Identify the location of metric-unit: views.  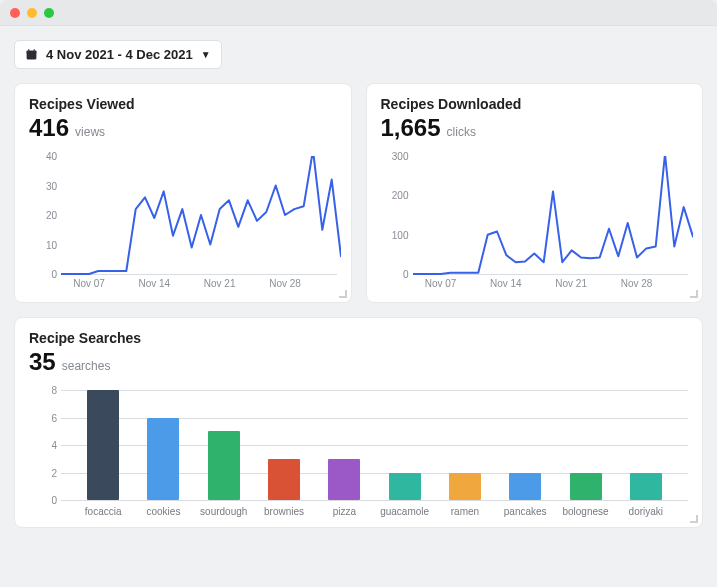
(90, 132).